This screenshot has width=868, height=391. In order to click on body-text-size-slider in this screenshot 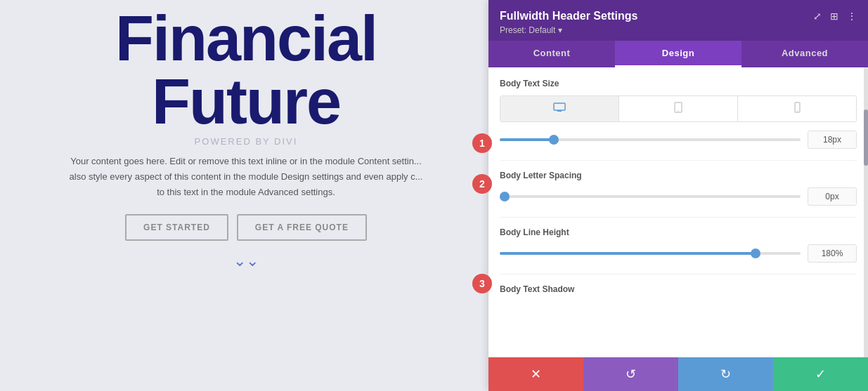, I will do `click(650, 140)`.